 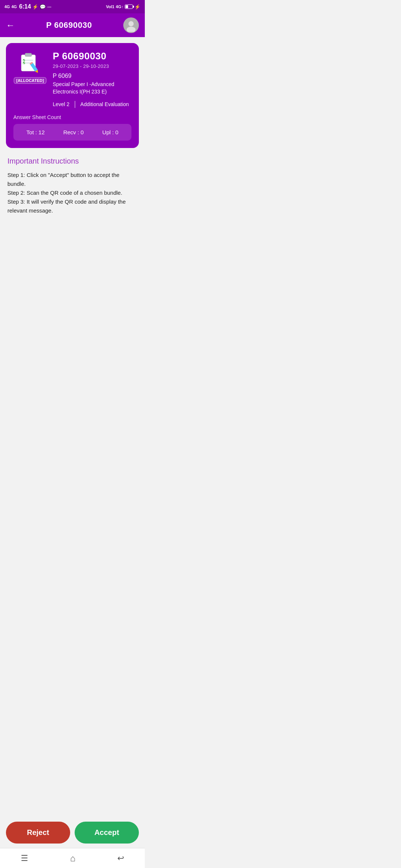 What do you see at coordinates (111, 132) in the screenshot?
I see `upl-count: Upl : 0` at bounding box center [111, 132].